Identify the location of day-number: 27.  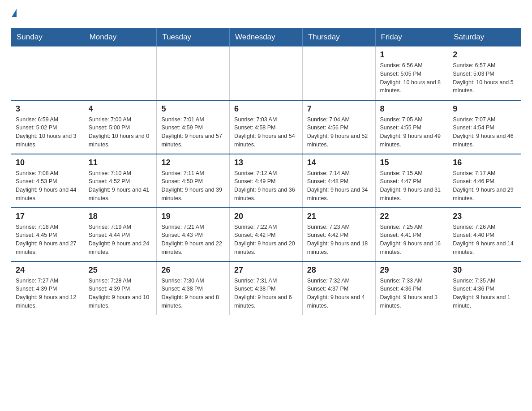
(266, 270).